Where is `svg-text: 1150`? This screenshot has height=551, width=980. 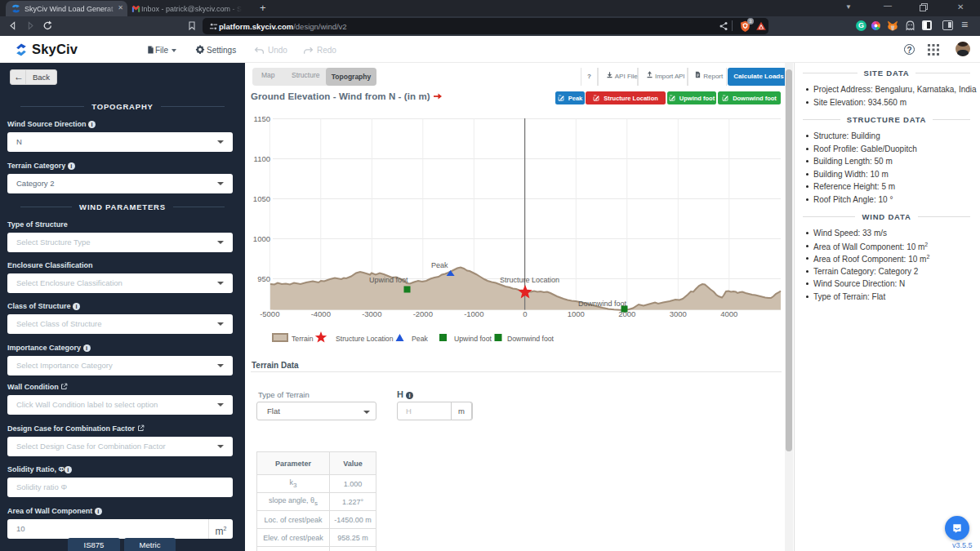
svg-text: 1150 is located at coordinates (262, 119).